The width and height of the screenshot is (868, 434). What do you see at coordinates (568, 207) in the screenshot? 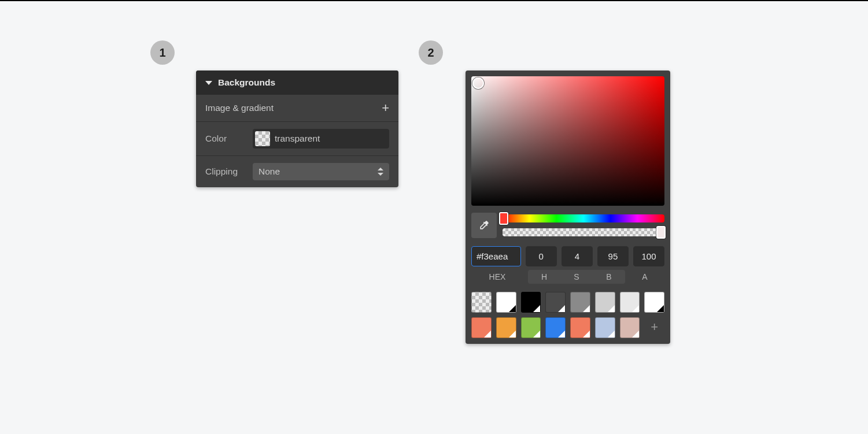
I see `color-picker-panel: #f3eaea 0 4 95 100 HEX H S B A` at bounding box center [568, 207].